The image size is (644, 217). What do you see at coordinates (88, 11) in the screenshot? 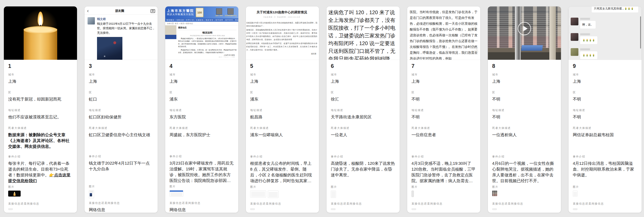
I see `back-chevron-icon: ‹` at bounding box center [88, 11].